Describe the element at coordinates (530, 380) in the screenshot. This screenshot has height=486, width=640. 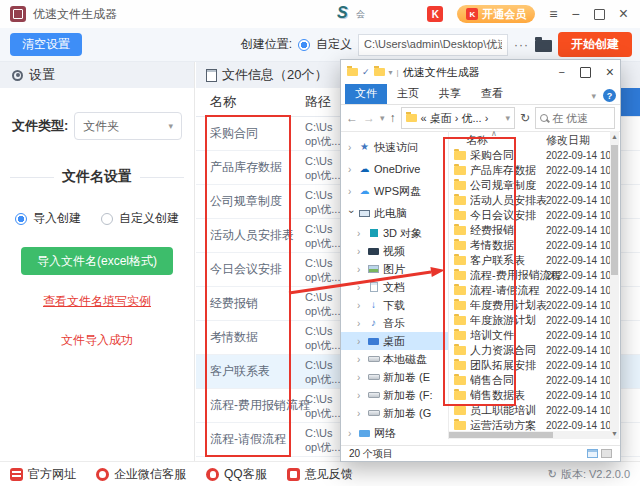
I see `explorer-file-row: 销售合同2022-09-14 10:` at that location.